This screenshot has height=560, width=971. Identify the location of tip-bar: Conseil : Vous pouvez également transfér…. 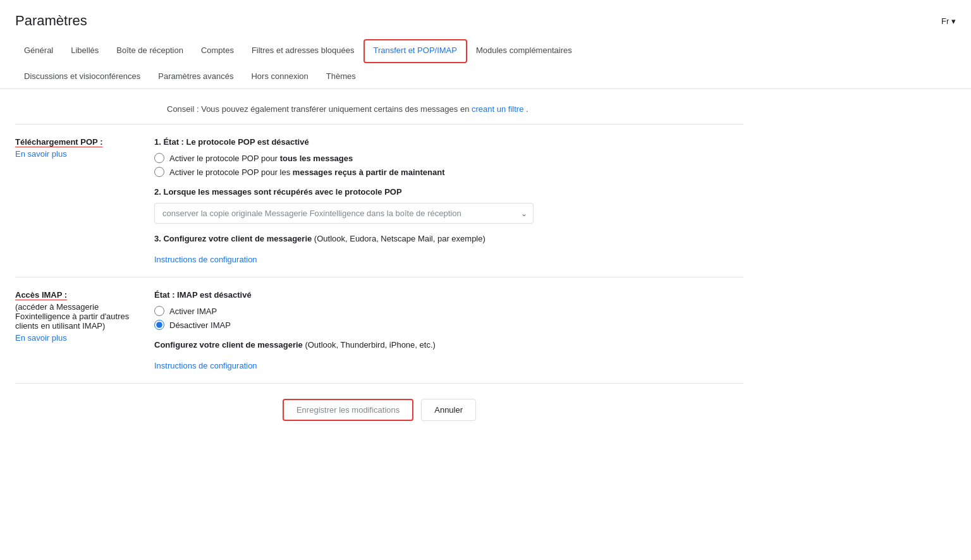
(379, 112).